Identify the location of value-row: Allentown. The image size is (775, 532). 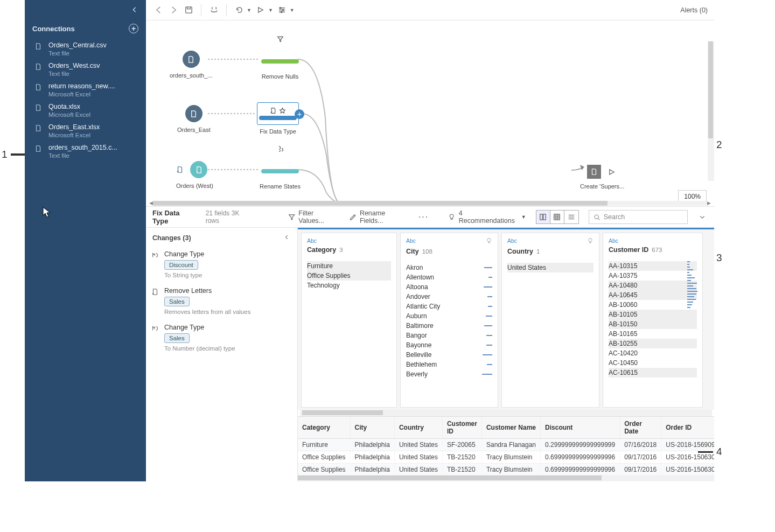
(449, 277).